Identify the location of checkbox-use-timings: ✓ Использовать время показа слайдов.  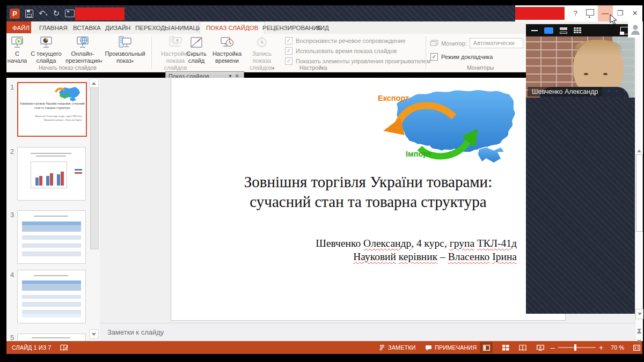
(341, 51).